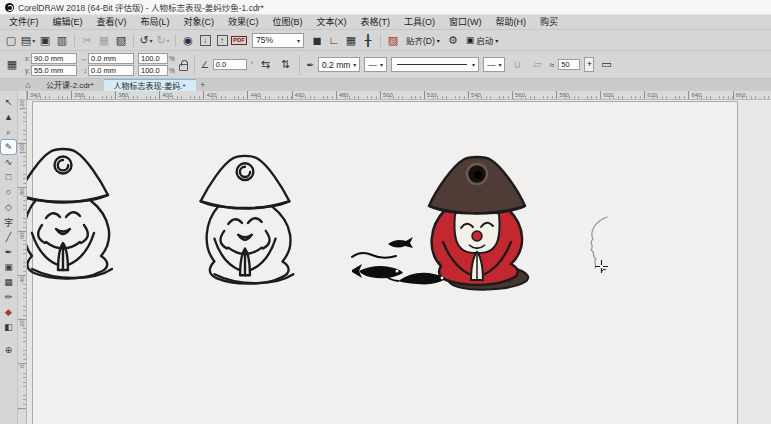  What do you see at coordinates (194, 65) in the screenshot?
I see `divider` at bounding box center [194, 65].